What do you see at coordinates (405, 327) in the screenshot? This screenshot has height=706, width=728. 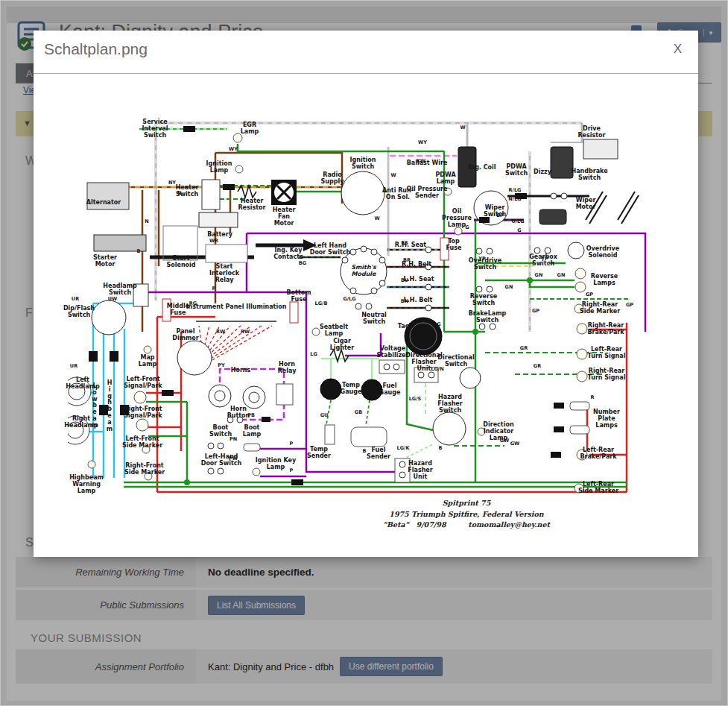 I see `diagram-label: Tach` at bounding box center [405, 327].